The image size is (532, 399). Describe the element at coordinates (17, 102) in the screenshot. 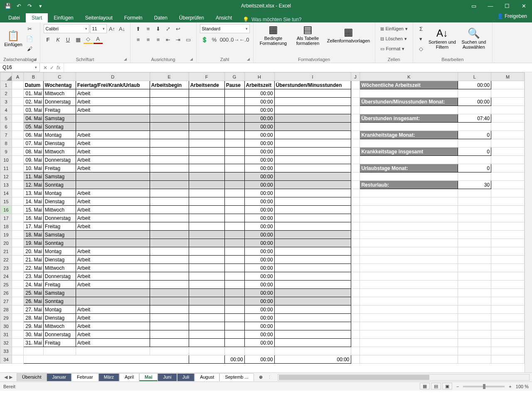

I see `cell-A3` at that location.